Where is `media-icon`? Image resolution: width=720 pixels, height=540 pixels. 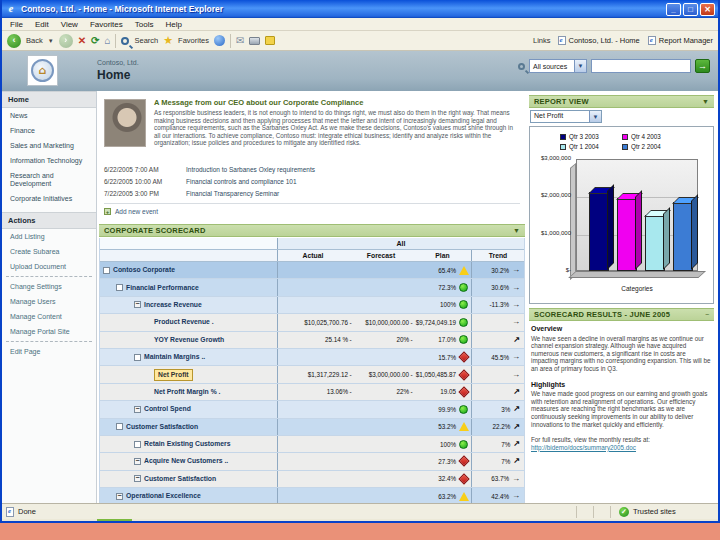
media-icon is located at coordinates (220, 40).